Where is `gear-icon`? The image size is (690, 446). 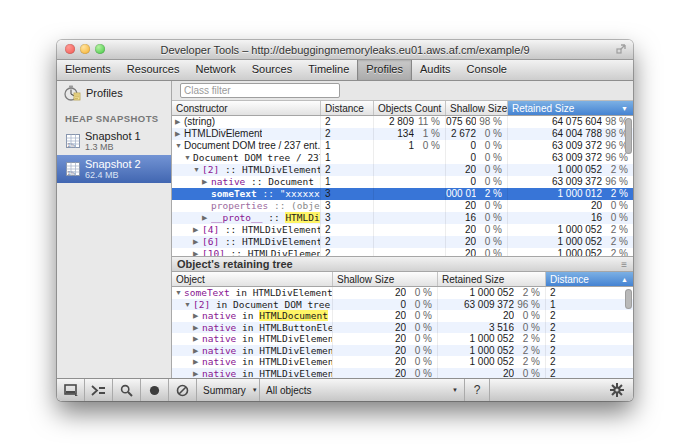
gear-icon is located at coordinates (617, 390).